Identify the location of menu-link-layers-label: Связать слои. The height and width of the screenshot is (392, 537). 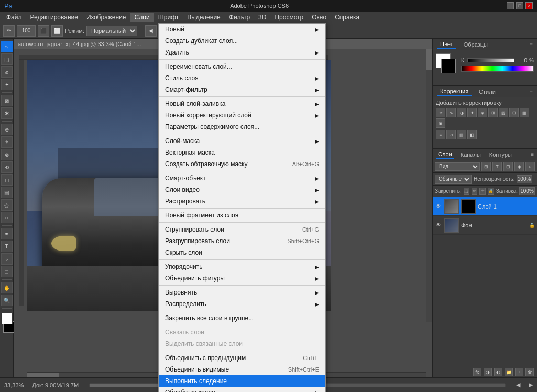
(184, 332).